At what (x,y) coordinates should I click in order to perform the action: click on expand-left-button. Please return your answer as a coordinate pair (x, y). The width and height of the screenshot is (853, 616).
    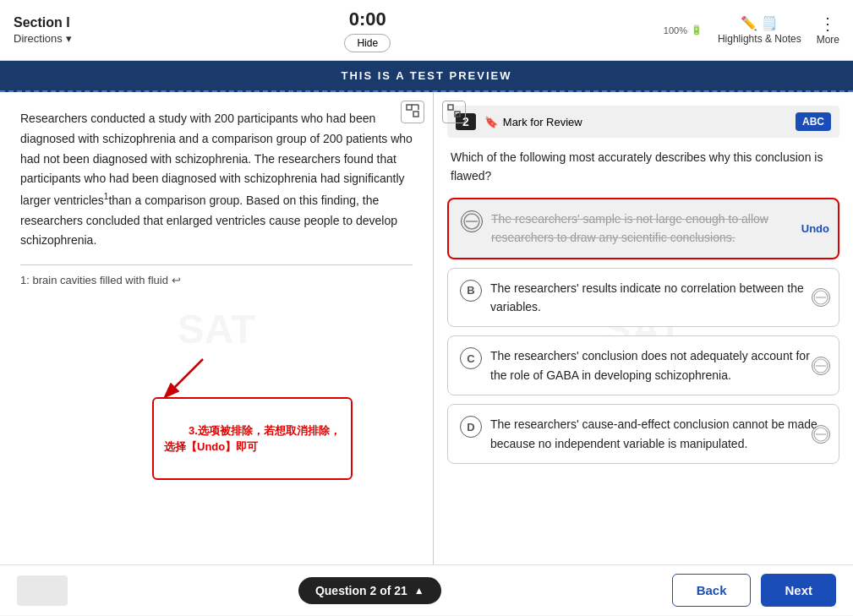
    Looking at the image, I should click on (413, 112).